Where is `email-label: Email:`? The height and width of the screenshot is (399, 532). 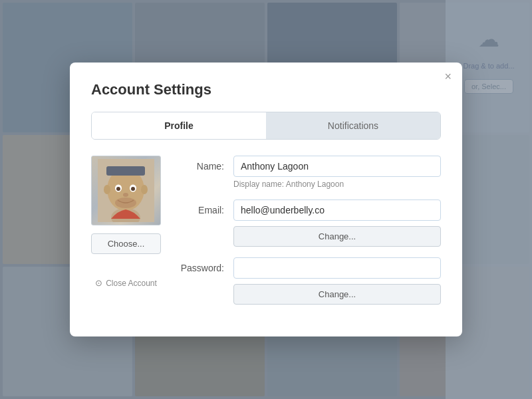
email-label: Email: is located at coordinates (205, 207).